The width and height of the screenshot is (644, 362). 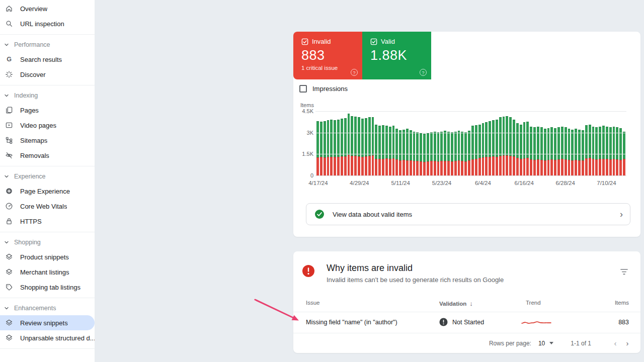 What do you see at coordinates (47, 125) in the screenshot?
I see `sidebar-item-video-pages: Video pages` at bounding box center [47, 125].